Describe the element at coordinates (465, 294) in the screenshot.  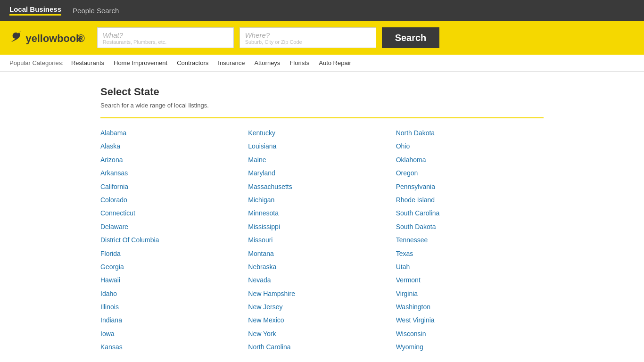
I see `state-virginia: Virginia` at that location.